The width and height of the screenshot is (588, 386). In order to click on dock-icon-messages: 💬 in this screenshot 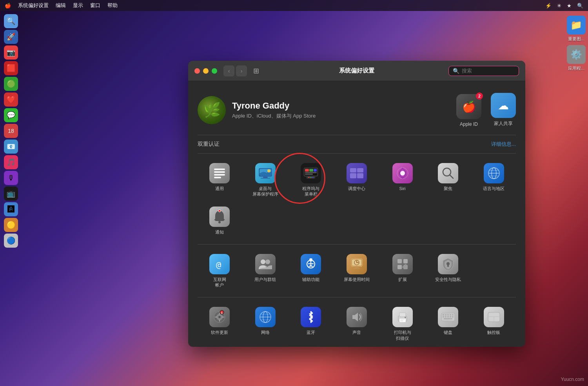, I will do `click(11, 115)`.